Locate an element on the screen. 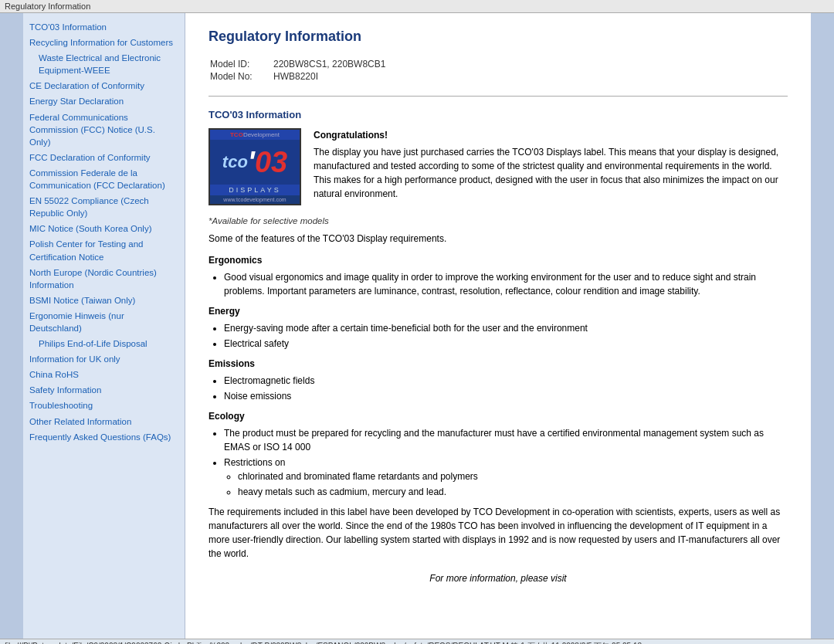  emissions-list: Electromagnetic fields Noise emissions is located at coordinates (498, 388).